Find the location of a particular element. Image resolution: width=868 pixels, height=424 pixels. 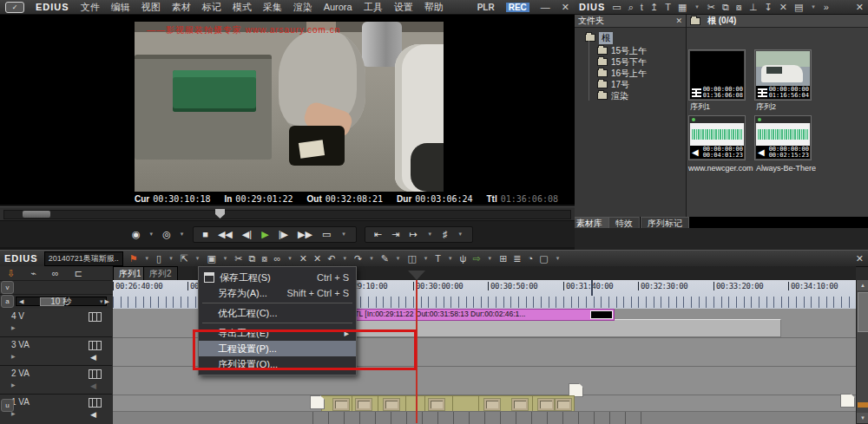

close-button: ✕ is located at coordinates (566, 7).